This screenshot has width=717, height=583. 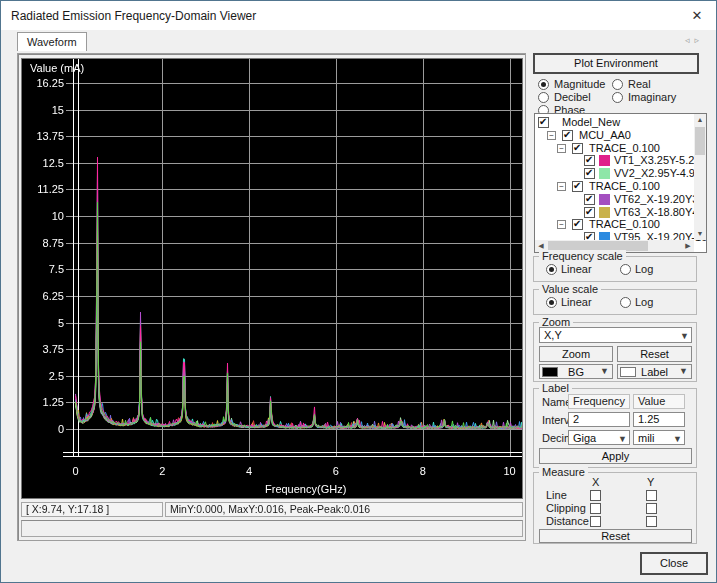 I want to click on frequency-scale-group: Frequency scale Linear Log, so click(x=615, y=269).